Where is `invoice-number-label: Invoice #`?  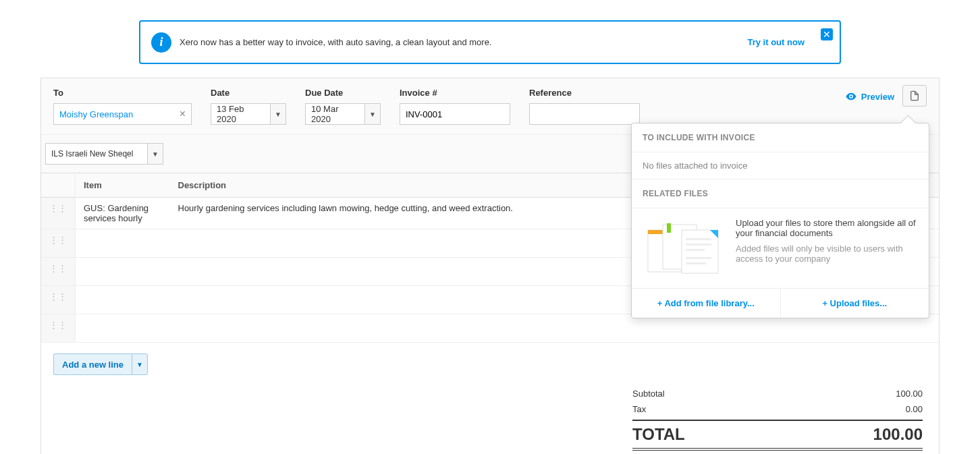 invoice-number-label: Invoice # is located at coordinates (455, 93).